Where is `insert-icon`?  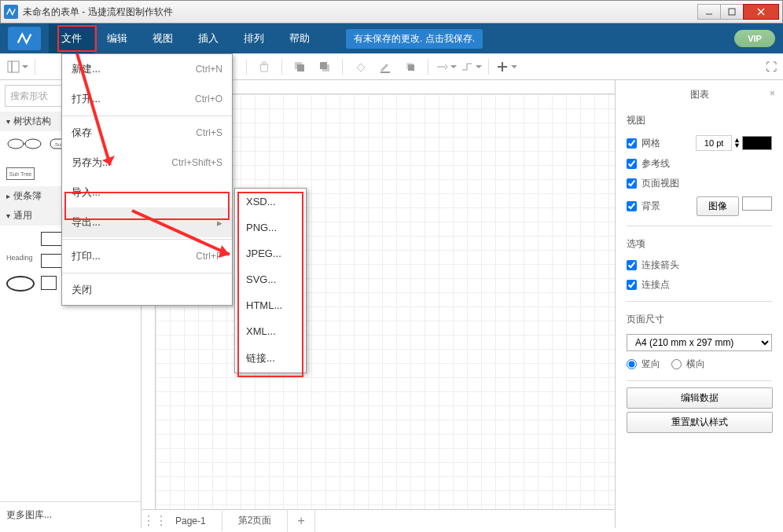
insert-icon is located at coordinates (506, 67).